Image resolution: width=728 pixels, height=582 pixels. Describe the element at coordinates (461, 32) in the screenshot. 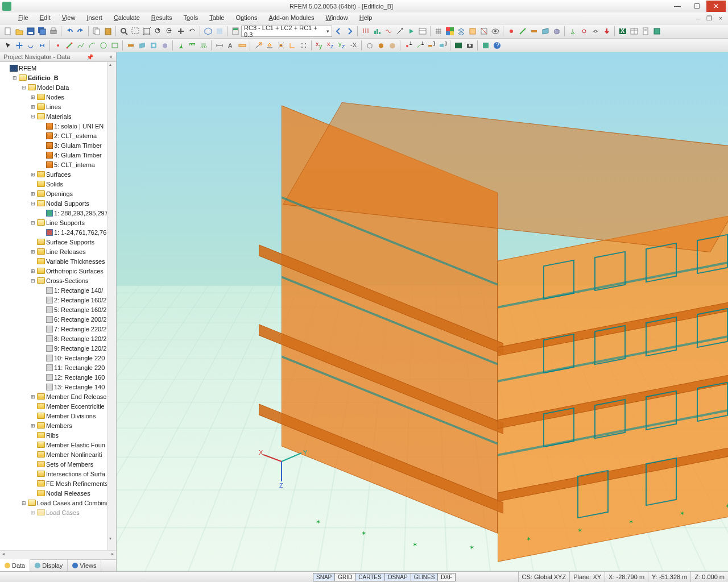

I see `layers-icon` at that location.